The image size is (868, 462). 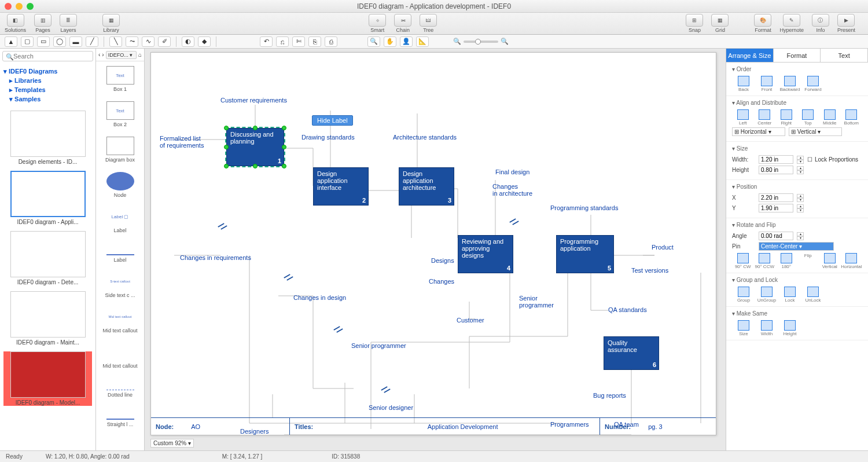 What do you see at coordinates (808, 118) in the screenshot?
I see `align-top-button: Top` at bounding box center [808, 118].